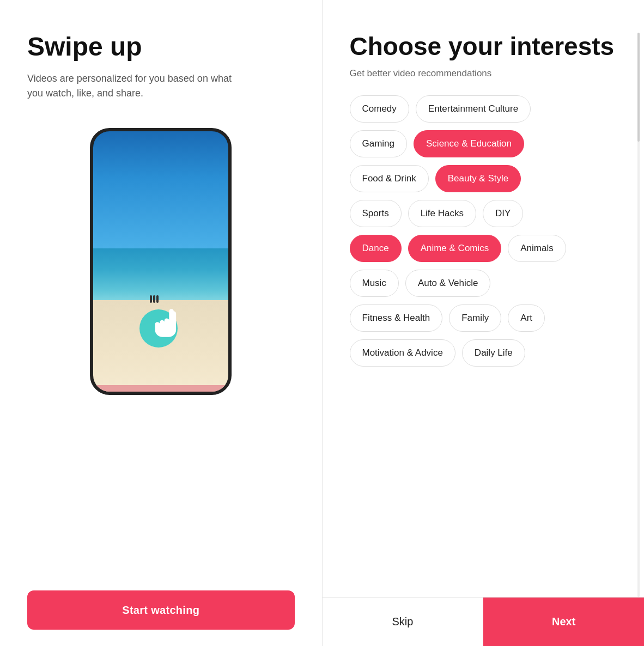  Describe the element at coordinates (167, 323) in the screenshot. I see `hand-icon` at that location.